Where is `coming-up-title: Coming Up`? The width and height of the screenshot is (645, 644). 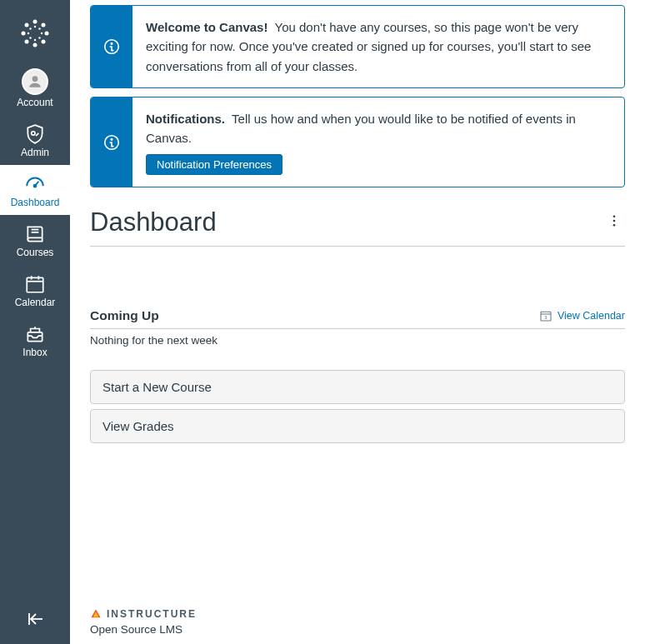
coming-up-title: Coming Up is located at coordinates (125, 316).